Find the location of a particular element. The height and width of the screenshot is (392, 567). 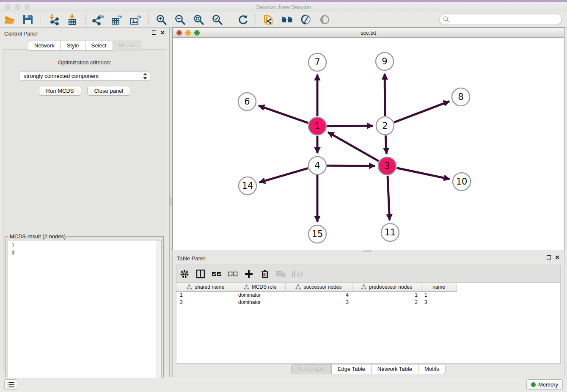

tab-edge-table: Edge Table is located at coordinates (352, 369).